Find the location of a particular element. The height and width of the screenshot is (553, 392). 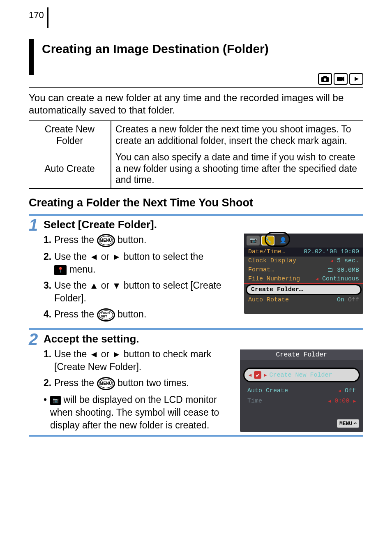

substep-num: 3. is located at coordinates (49, 292).